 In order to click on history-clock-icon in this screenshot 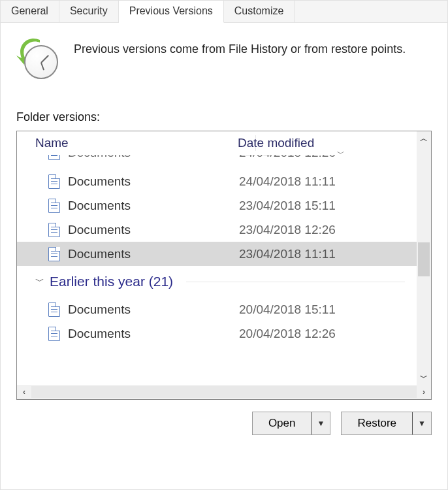, I will do `click(37, 58)`.